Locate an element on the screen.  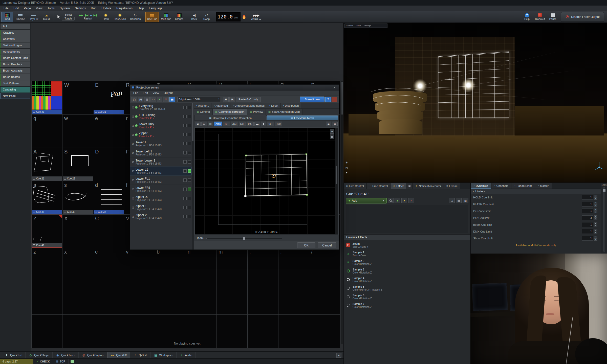
sidebar-page-item: Test Patterns is located at coordinates (15, 83).